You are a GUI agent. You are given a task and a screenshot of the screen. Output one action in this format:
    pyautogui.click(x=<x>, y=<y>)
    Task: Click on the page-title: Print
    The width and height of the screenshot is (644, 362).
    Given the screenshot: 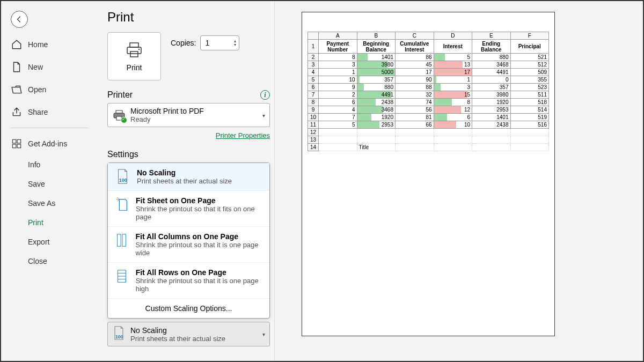 What is the action you would take?
    pyautogui.click(x=189, y=17)
    